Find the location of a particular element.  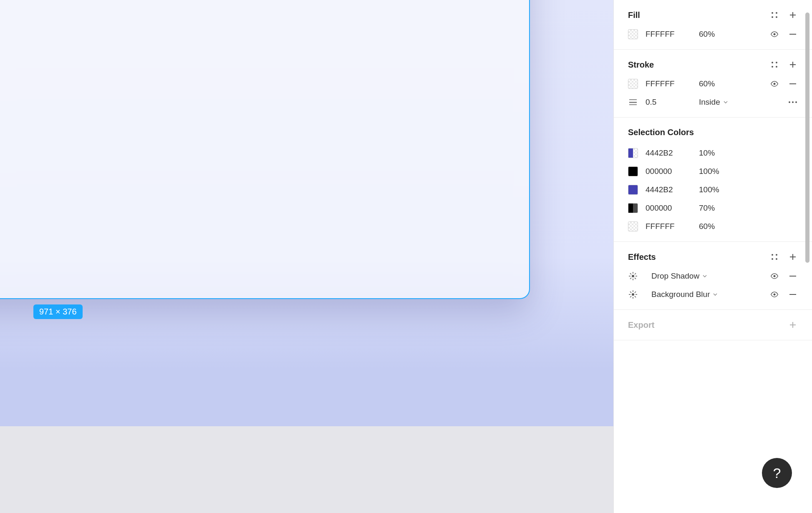

selection-color-row: 000000 70% is located at coordinates (713, 208).